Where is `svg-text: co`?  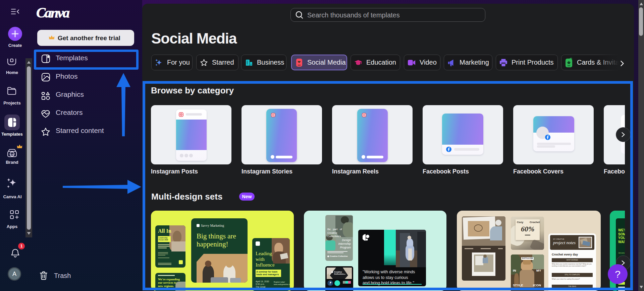 svg-text: co is located at coordinates (12, 154).